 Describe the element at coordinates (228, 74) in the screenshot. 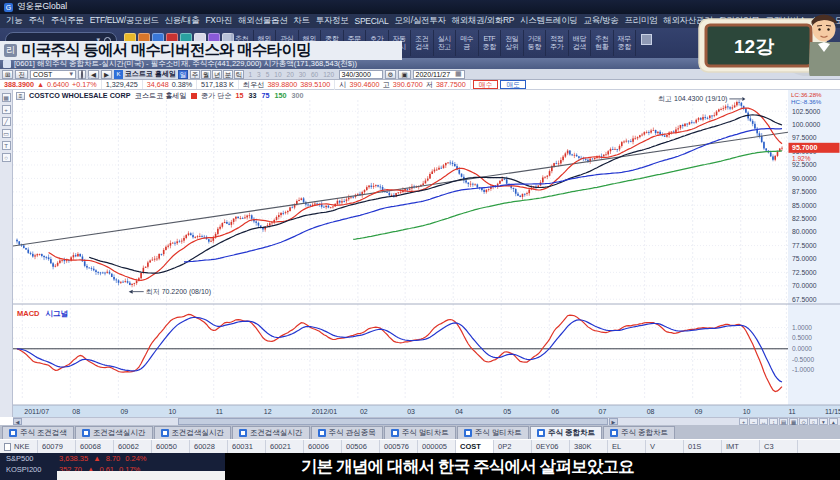

I see `period-button-3: 분` at that location.